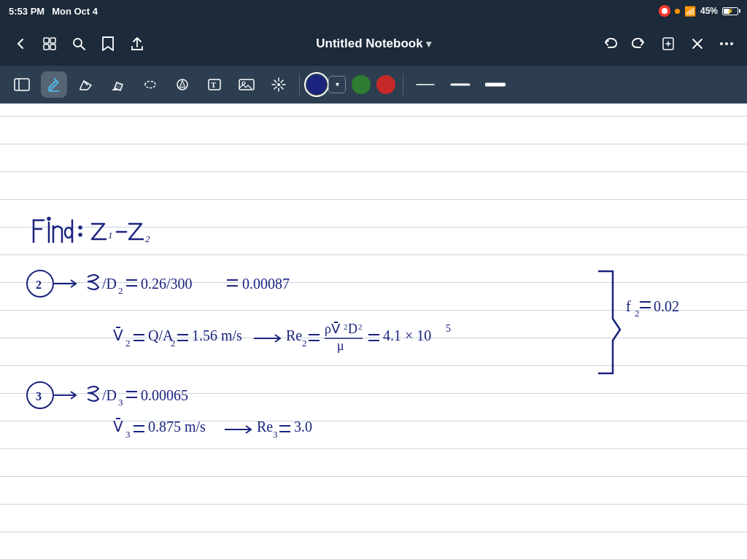 This screenshot has height=560, width=747. Describe the element at coordinates (333, 329) in the screenshot. I see `svg-text: ρV̄` at that location.